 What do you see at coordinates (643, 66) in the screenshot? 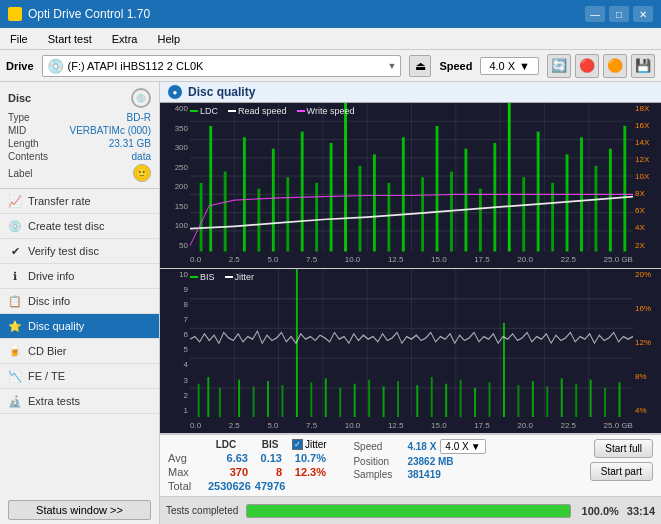
I see `save-button: 💾` at bounding box center [643, 66].